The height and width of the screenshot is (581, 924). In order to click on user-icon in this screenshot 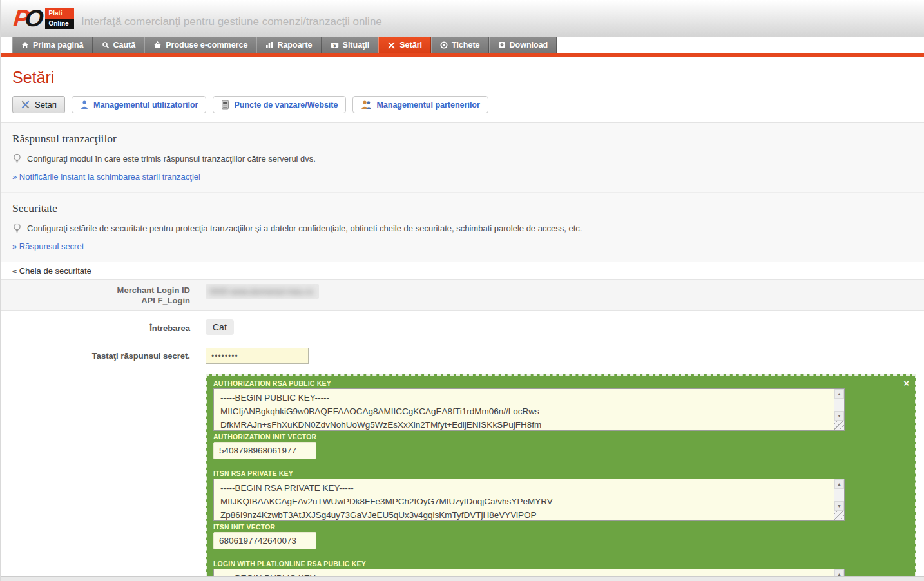, I will do `click(84, 104)`.